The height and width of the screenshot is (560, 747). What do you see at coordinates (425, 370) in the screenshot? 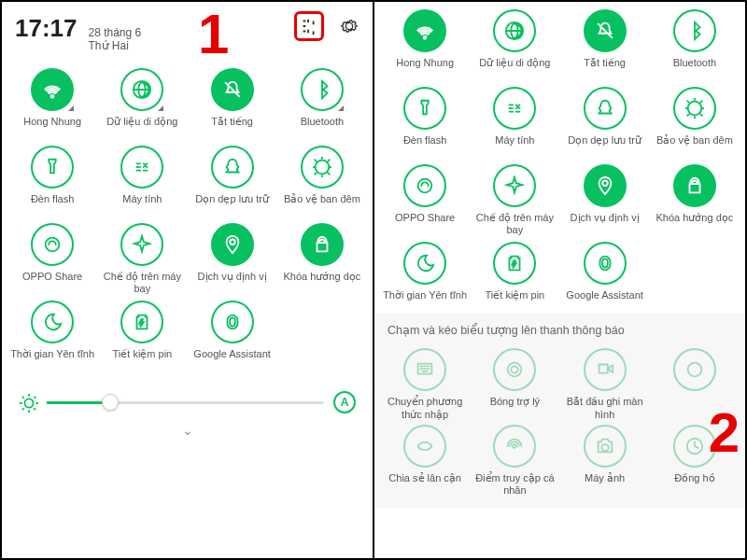
I see `input-method-icon` at bounding box center [425, 370].